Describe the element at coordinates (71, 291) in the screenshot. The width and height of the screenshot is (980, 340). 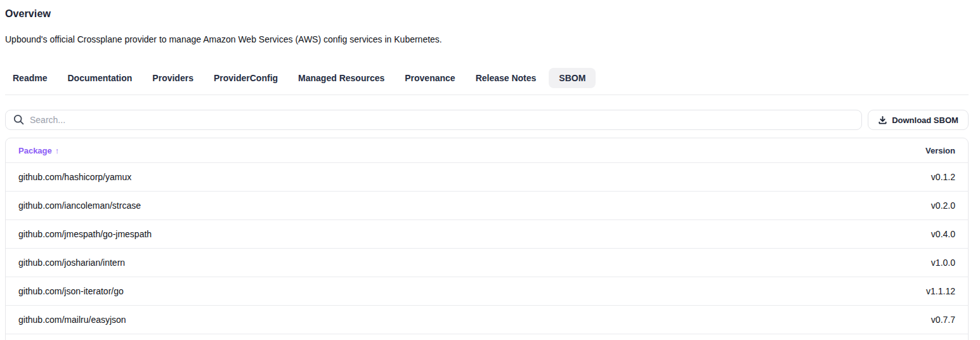
I see `package-name: github.com/json-iterator/go` at that location.